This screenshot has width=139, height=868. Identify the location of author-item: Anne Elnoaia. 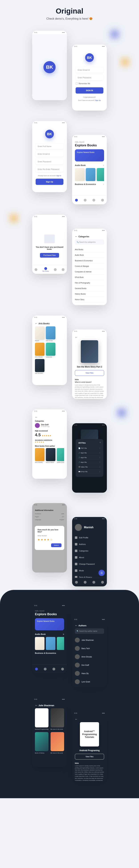
(89, 657).